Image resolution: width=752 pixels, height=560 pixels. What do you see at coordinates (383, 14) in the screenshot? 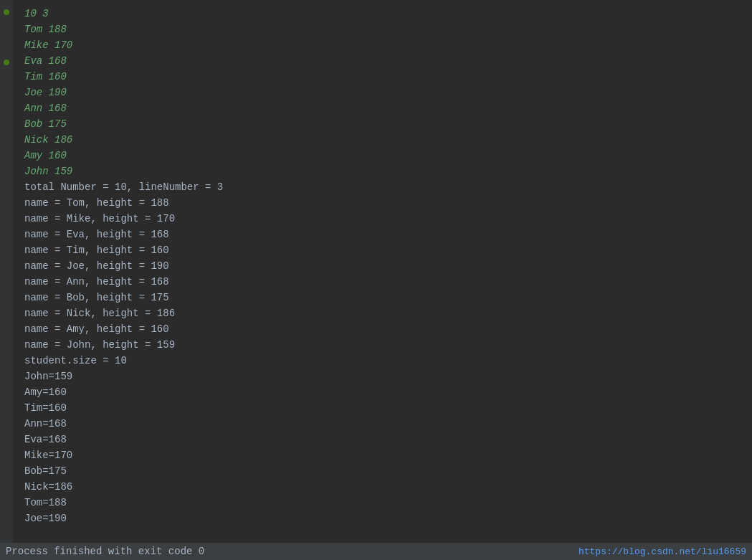
I see `output-line-green-1: 10 3` at bounding box center [383, 14].